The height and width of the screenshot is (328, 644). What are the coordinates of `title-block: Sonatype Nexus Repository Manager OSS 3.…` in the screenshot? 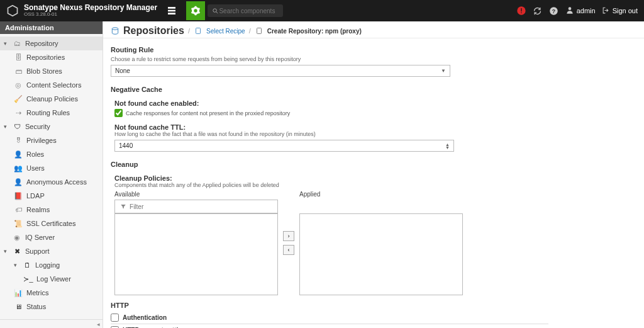 It's located at (91, 11).